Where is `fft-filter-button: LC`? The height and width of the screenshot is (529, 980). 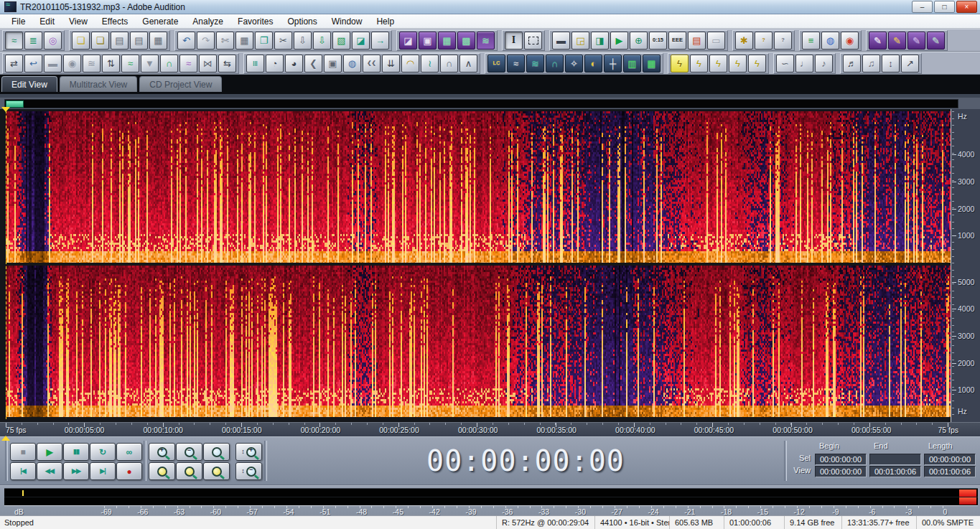
fft-filter-button: LC is located at coordinates (497, 63).